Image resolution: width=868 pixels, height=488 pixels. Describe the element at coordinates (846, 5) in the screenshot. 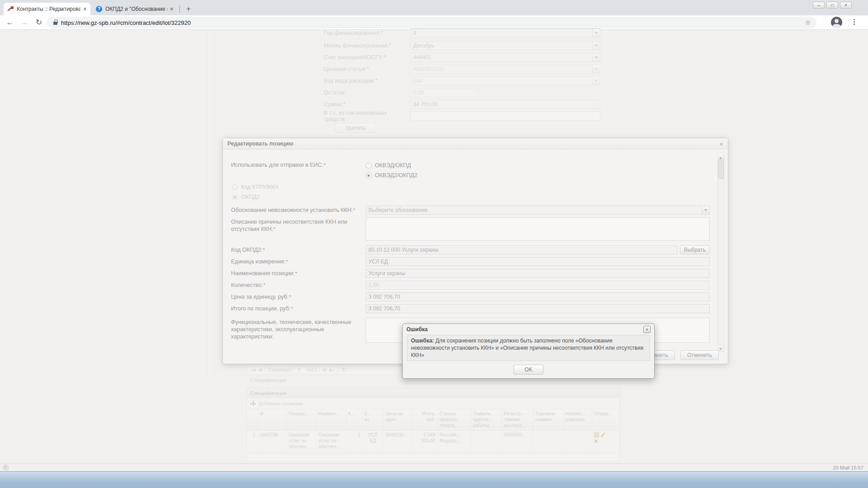

I see `window-close-button: ×` at that location.